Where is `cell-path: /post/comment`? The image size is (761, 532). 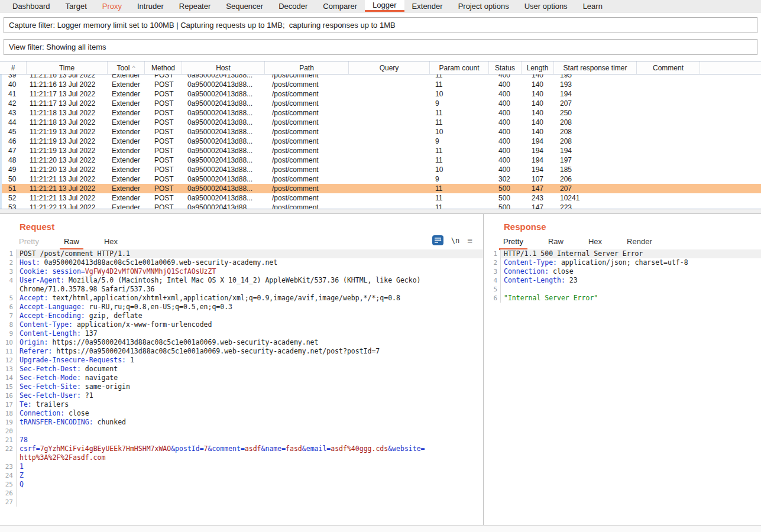
cell-path: /post/comment is located at coordinates (309, 85).